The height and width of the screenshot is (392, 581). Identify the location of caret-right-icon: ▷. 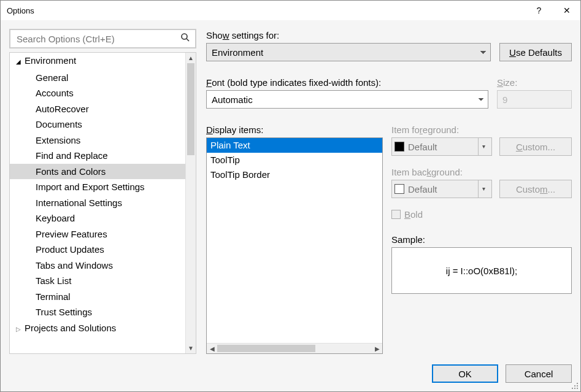
(18, 329).